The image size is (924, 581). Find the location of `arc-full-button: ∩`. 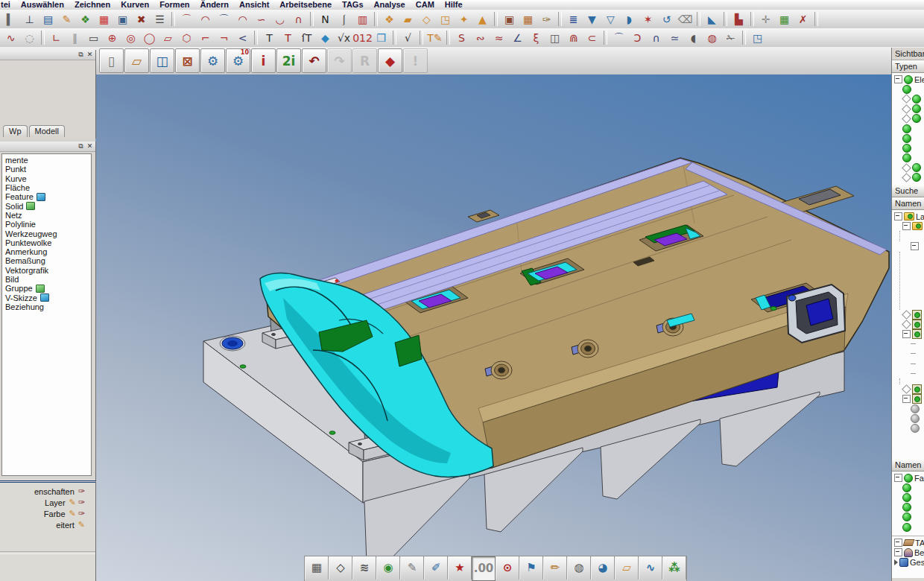

arc-full-button: ∩ is located at coordinates (298, 19).